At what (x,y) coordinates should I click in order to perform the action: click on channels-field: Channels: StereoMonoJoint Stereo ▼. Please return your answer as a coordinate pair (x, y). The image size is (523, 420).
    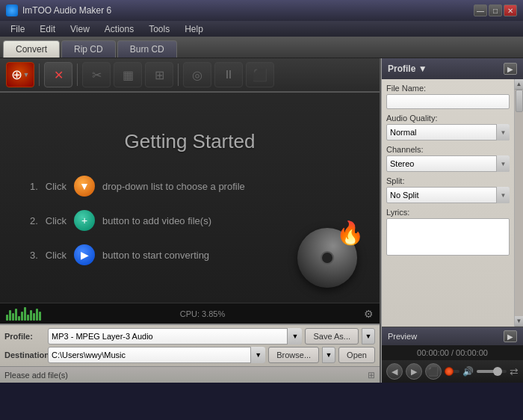
    Looking at the image, I should click on (448, 158).